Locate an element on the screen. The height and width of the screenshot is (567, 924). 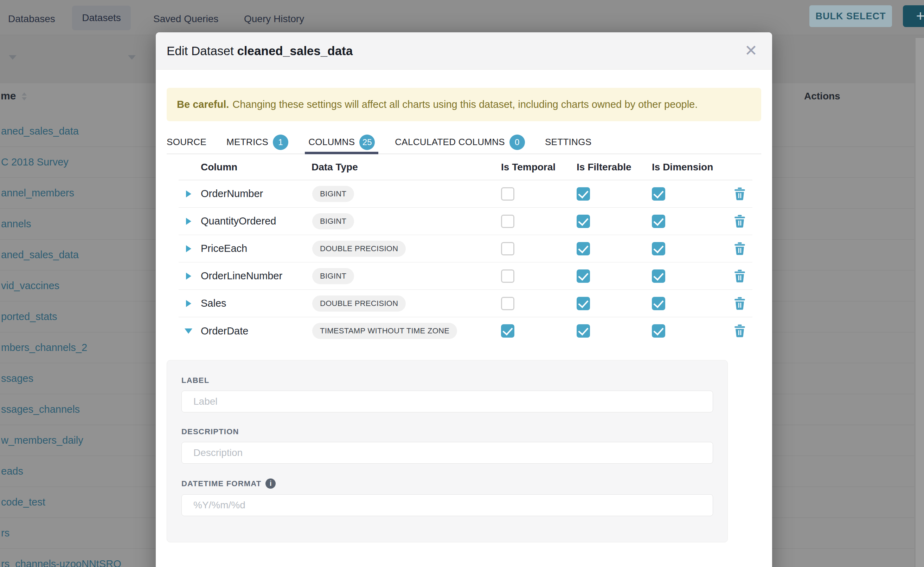
description-field-group: DESCRIPTION is located at coordinates (447, 446).